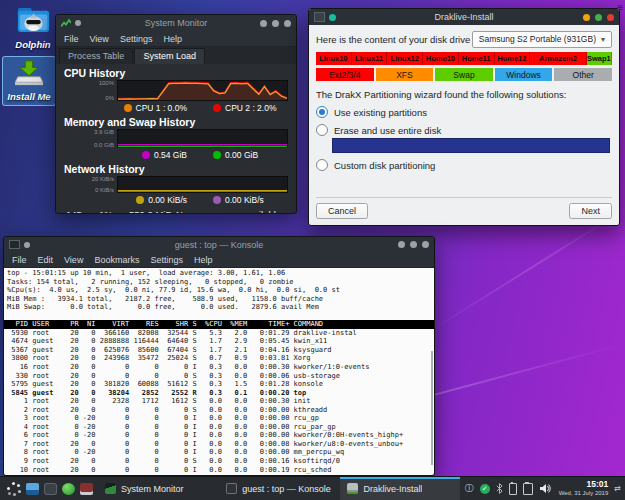 The width and height of the screenshot is (625, 500). I want to click on notifications-icon: ⓘ, so click(470, 488).